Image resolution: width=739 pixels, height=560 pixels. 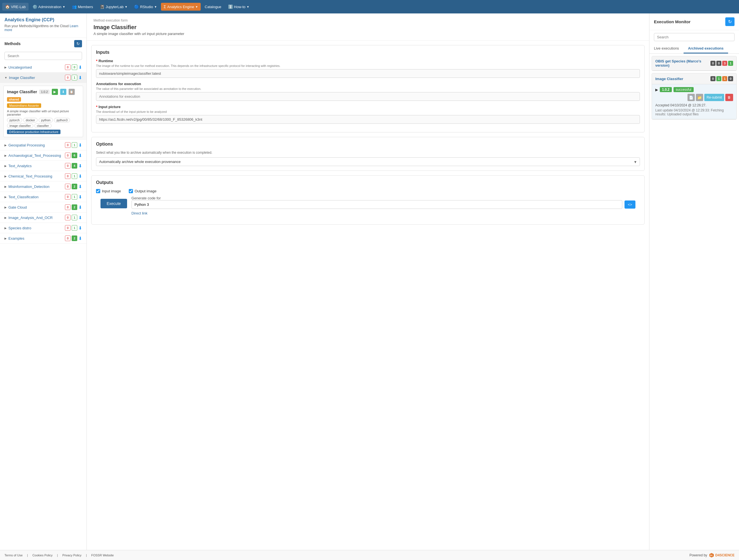 I want to click on input-image-checkbox-item: Input image, so click(x=108, y=191).